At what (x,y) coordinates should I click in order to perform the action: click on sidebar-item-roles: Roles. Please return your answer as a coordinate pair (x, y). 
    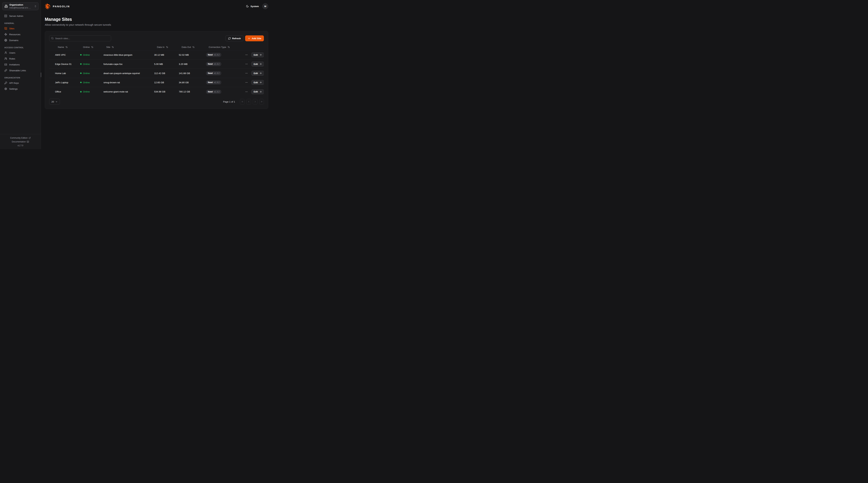
    Looking at the image, I should click on (20, 59).